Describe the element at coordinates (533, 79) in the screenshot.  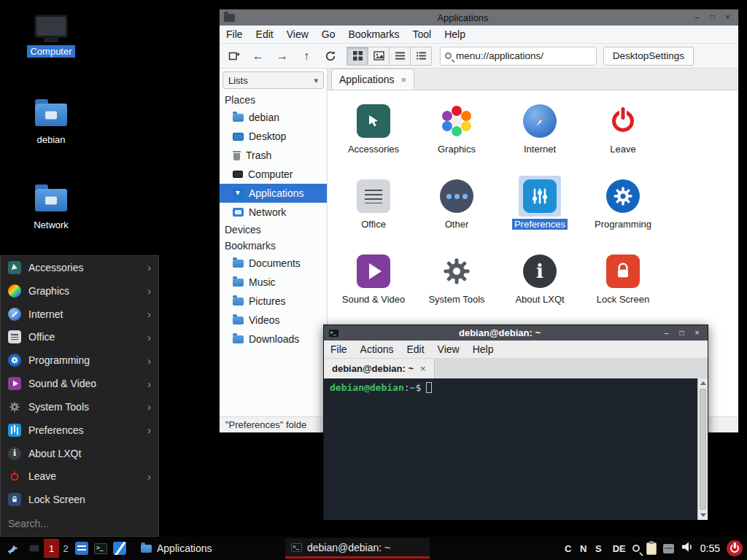
I see `fm-tabbar: Applications ×` at that location.